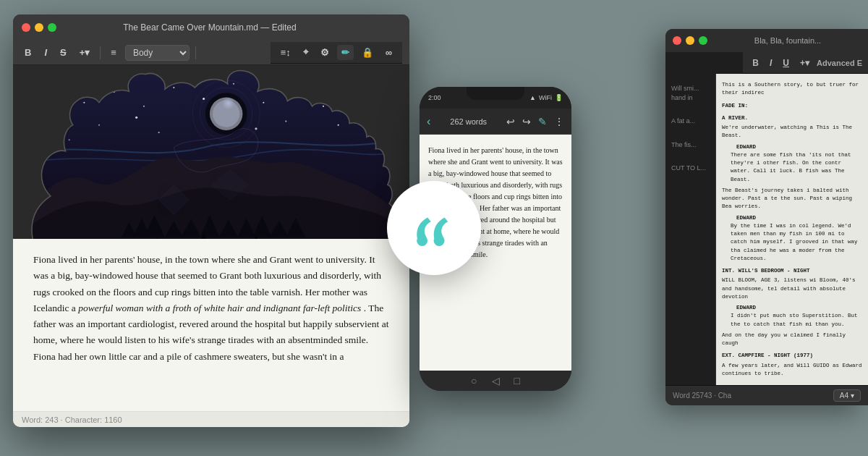 The height and width of the screenshot is (456, 868). Describe the element at coordinates (677, 41) in the screenshot. I see `right-close-button` at that location.